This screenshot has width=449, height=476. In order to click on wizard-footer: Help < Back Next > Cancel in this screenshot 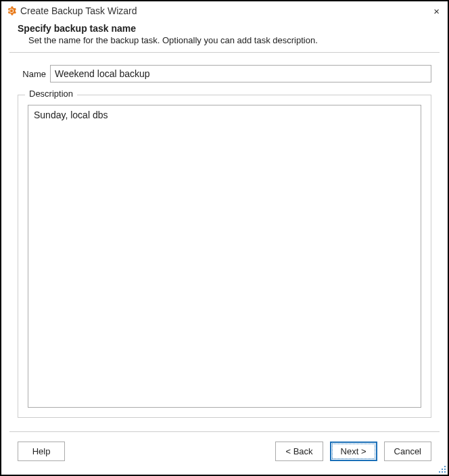, I will do `click(224, 453)`.